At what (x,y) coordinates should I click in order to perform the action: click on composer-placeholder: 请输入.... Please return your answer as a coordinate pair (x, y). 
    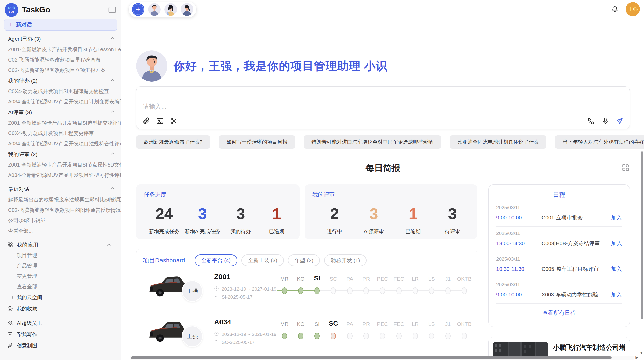
    Looking at the image, I should click on (155, 107).